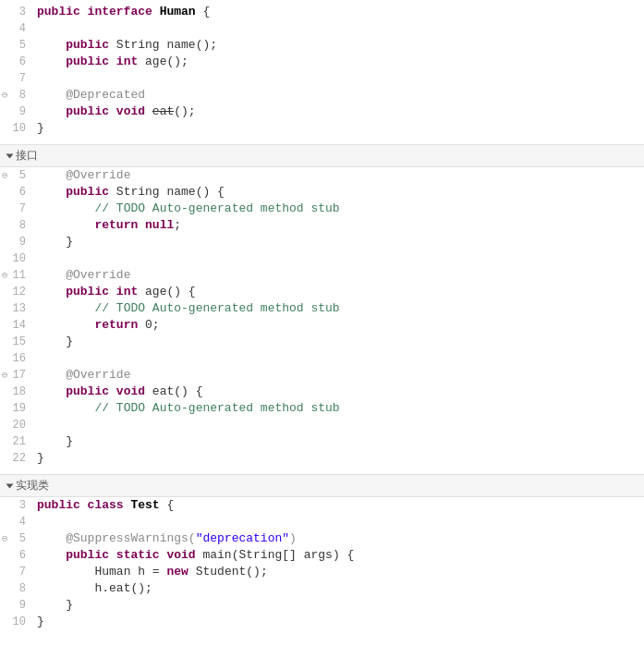  Describe the element at coordinates (322, 176) in the screenshot. I see `code-line: 5 @Override` at that location.